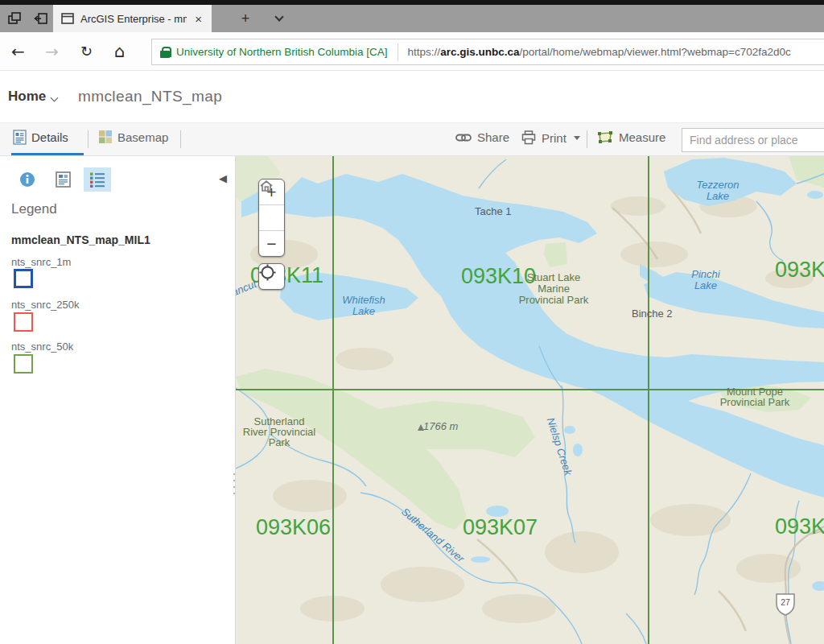  What do you see at coordinates (105, 137) in the screenshot?
I see `basemap-icon` at bounding box center [105, 137].